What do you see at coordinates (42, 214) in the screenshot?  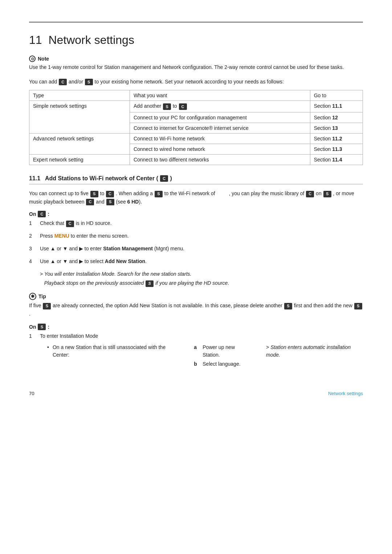 I see `center-badge-on: C` at bounding box center [42, 214].